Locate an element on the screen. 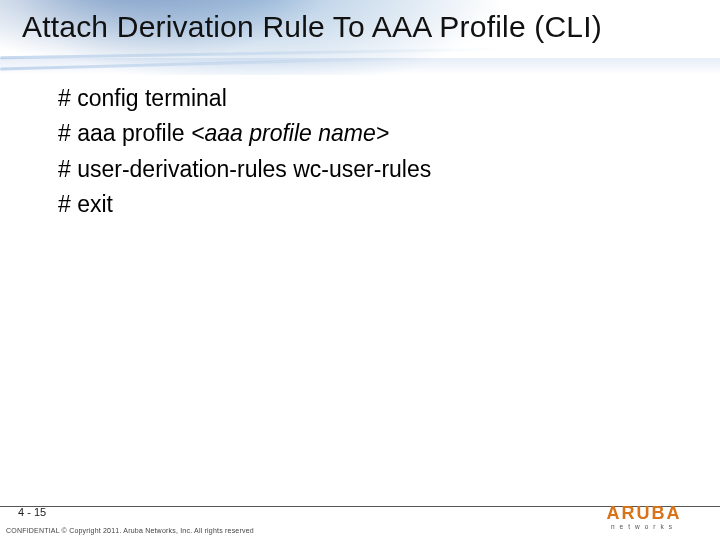 The image size is (720, 540). cli-line: # exit is located at coordinates (368, 204).